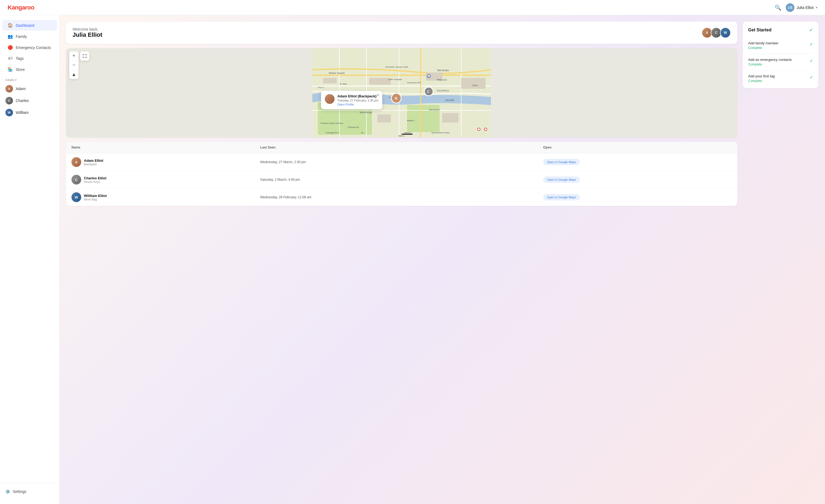 Image resolution: width=825 pixels, height=504 pixels. I want to click on table-avatar-william: W, so click(76, 197).